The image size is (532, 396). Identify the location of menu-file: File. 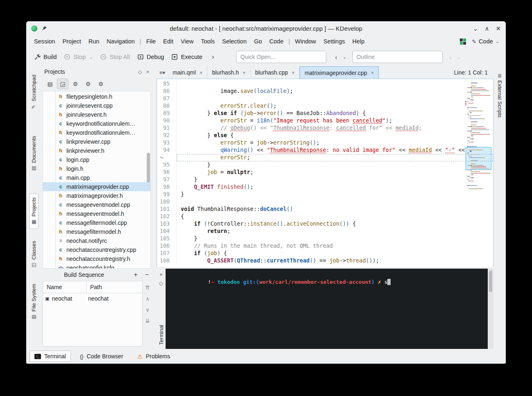
(151, 41).